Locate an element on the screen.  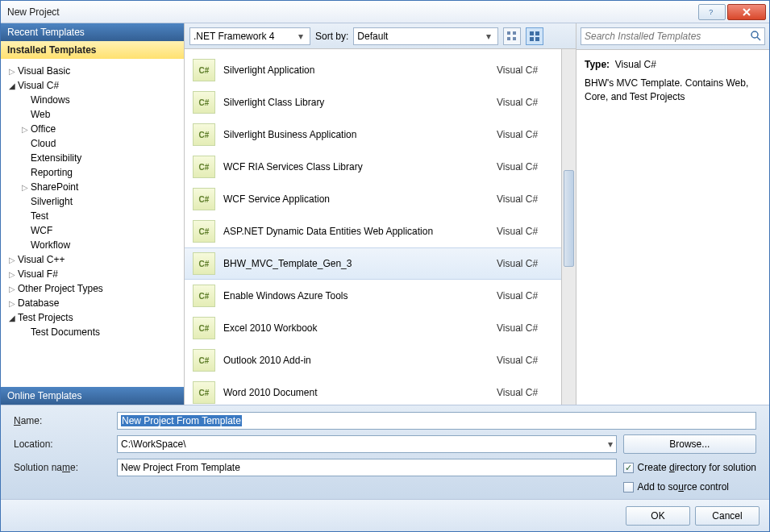
template-row: C#Silverlight ApplicationVisual C# is located at coordinates (373, 70).